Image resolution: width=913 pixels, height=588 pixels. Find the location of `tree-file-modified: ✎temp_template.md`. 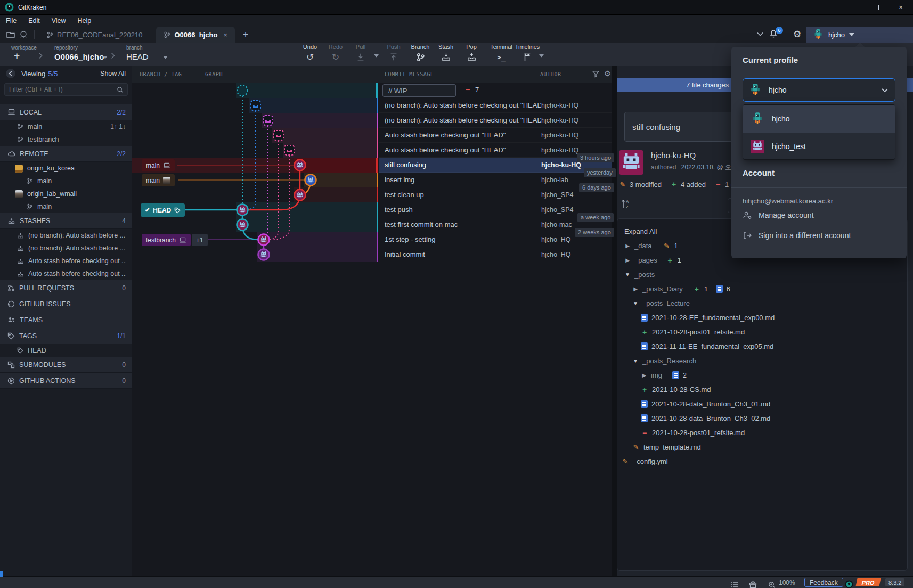

tree-file-modified: ✎temp_template.md is located at coordinates (762, 447).